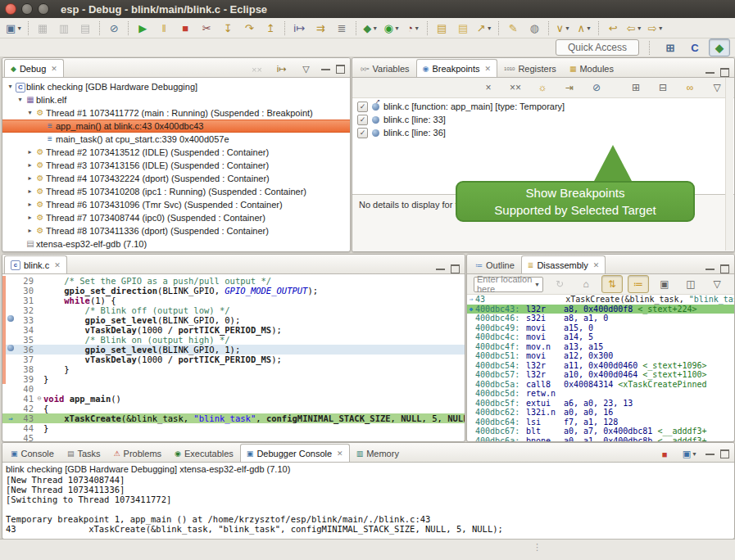 This screenshot has height=560, width=735. What do you see at coordinates (543, 120) in the screenshot?
I see `breakpoint-row: ✓blink.c [line: 33]` at bounding box center [543, 120].